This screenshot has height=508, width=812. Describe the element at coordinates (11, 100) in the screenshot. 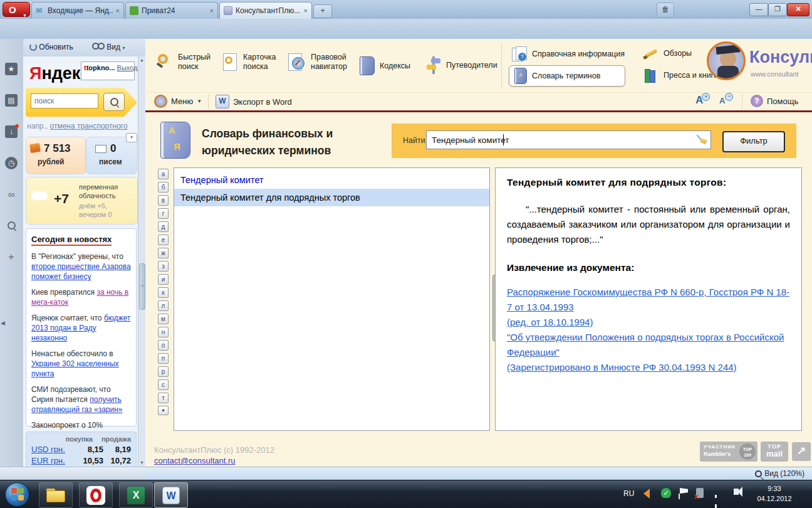

I see `notes-icon: ▤` at that location.